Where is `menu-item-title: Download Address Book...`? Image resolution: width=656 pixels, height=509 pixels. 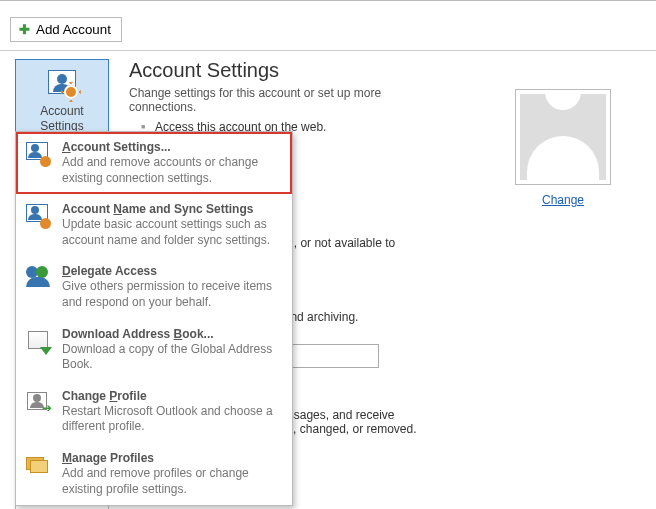
menu-item-title: Download Address Book... is located at coordinates (172, 334).